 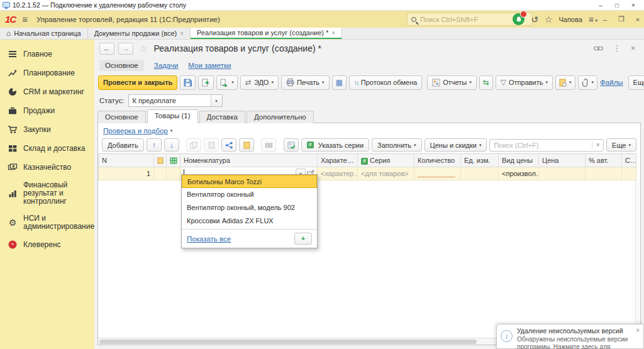 What do you see at coordinates (519, 174) in the screenshot?
I see `cell-price-kind: <произвол…` at bounding box center [519, 174].